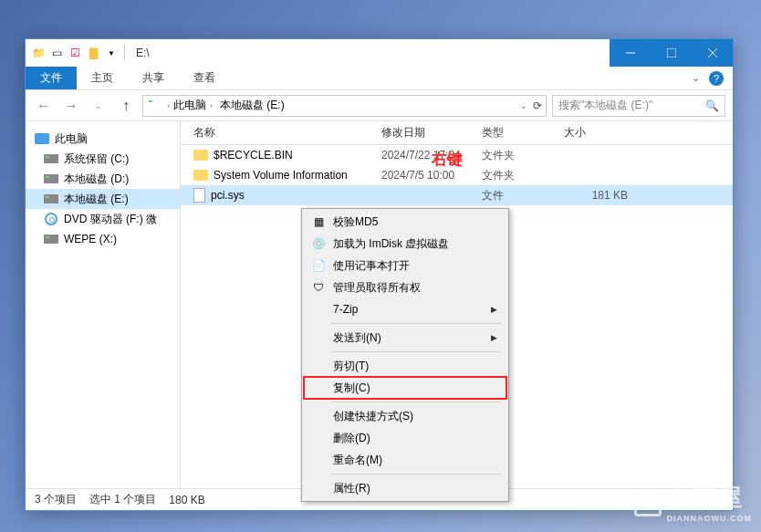  Describe the element at coordinates (405, 287) in the screenshot. I see `menu-item: 🛡管理员取得所有权` at that location.